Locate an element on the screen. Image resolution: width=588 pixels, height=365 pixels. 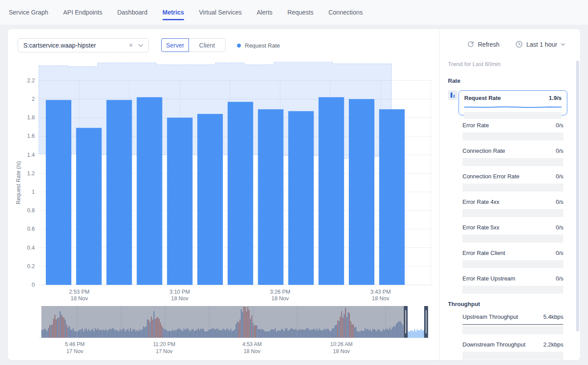
time-range-selector: Last 1 hour is located at coordinates (540, 44).